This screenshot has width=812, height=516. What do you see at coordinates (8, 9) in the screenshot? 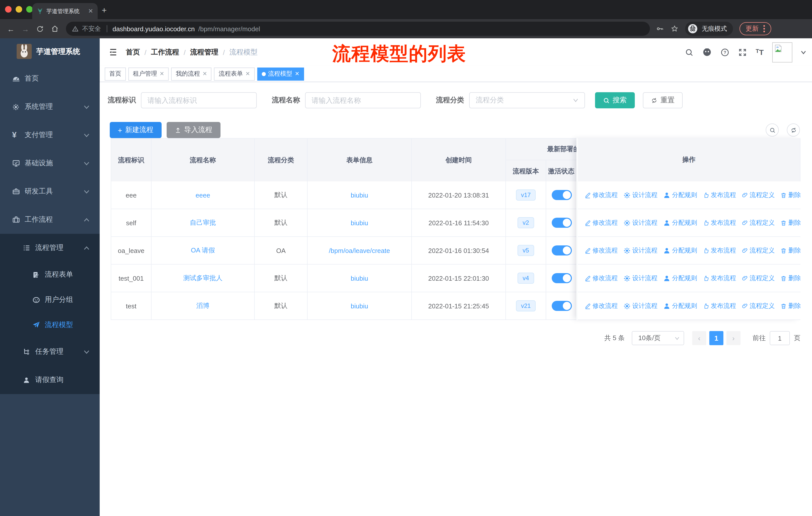
I see `close-window-button` at bounding box center [8, 9].